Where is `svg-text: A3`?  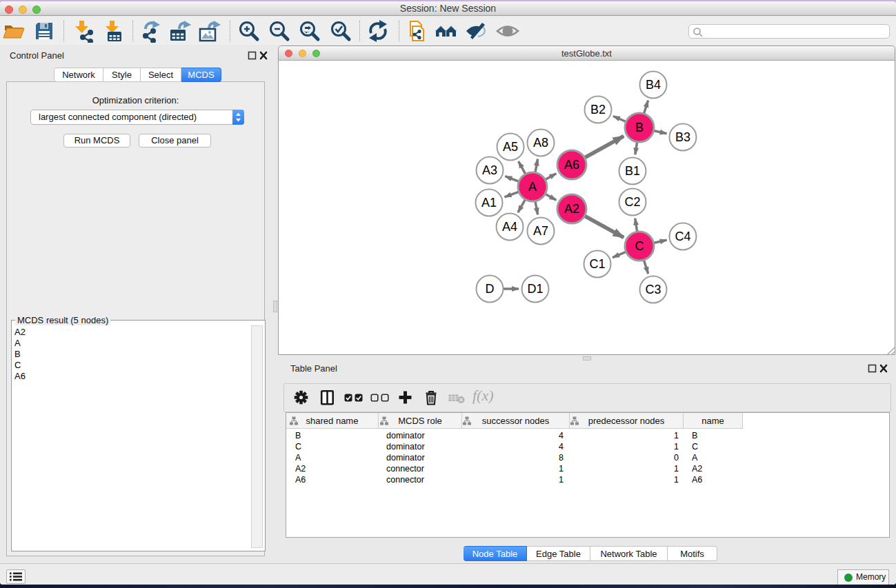
svg-text: A3 is located at coordinates (490, 170).